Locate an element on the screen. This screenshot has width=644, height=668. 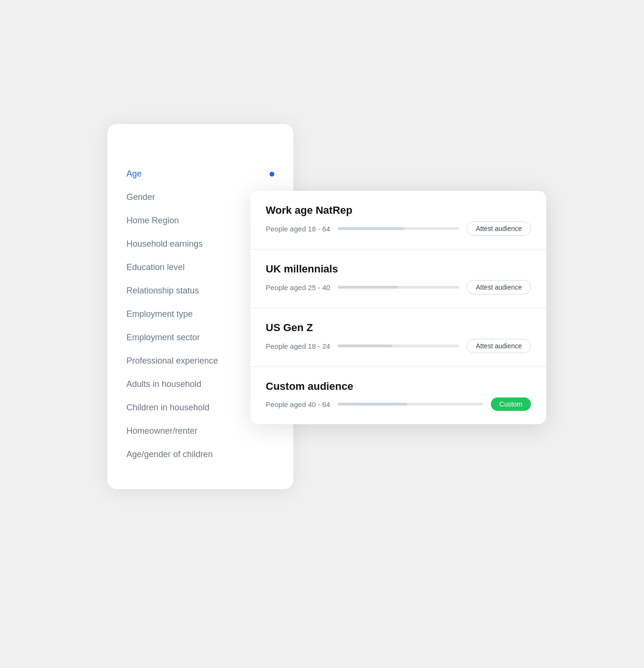
audience-item-us-gen-z: US Gen ZPeople aged 18 - 24Attest audien… is located at coordinates (398, 338).